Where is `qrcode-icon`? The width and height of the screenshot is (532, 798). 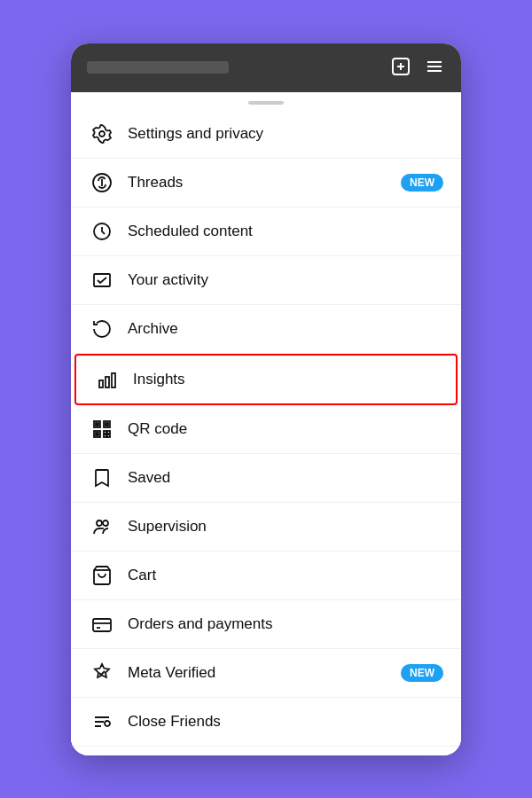
qrcode-icon is located at coordinates (102, 429).